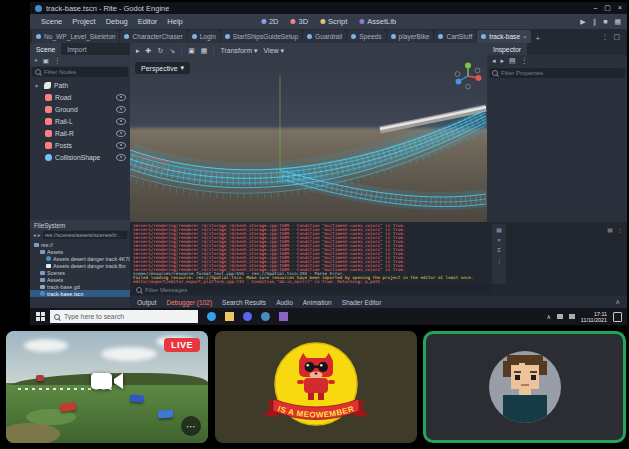 The height and width of the screenshot is (449, 629). What do you see at coordinates (524, 61) in the screenshot?
I see `inspector-menu-icon: ⋮` at bounding box center [524, 61].